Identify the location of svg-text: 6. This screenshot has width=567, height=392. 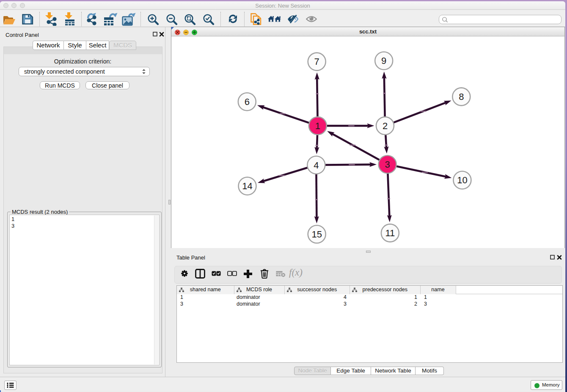
(247, 102).